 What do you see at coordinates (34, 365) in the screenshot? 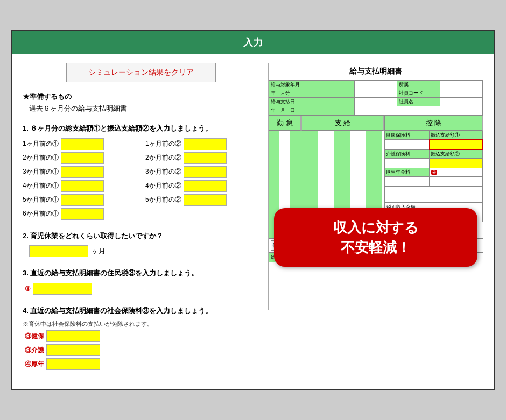
I see `kousei-label: ④厚年` at bounding box center [34, 365].